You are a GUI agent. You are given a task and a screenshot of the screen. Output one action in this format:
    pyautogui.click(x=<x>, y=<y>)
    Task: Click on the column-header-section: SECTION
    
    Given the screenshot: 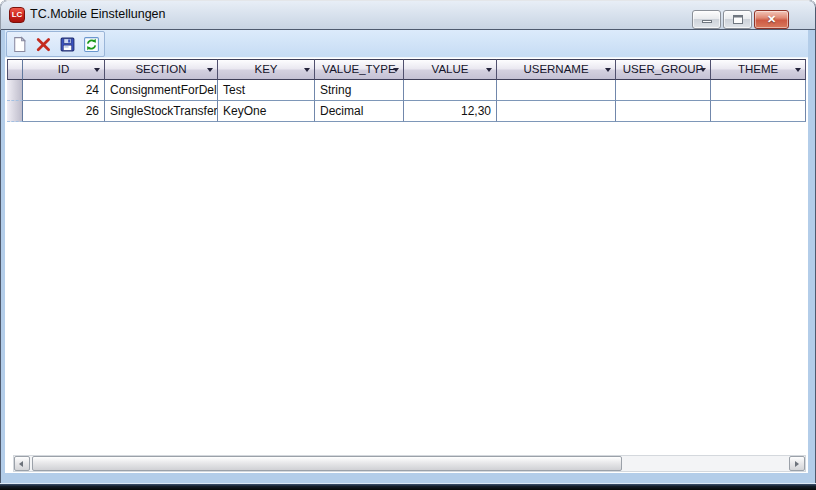 What is the action you would take?
    pyautogui.click(x=162, y=70)
    